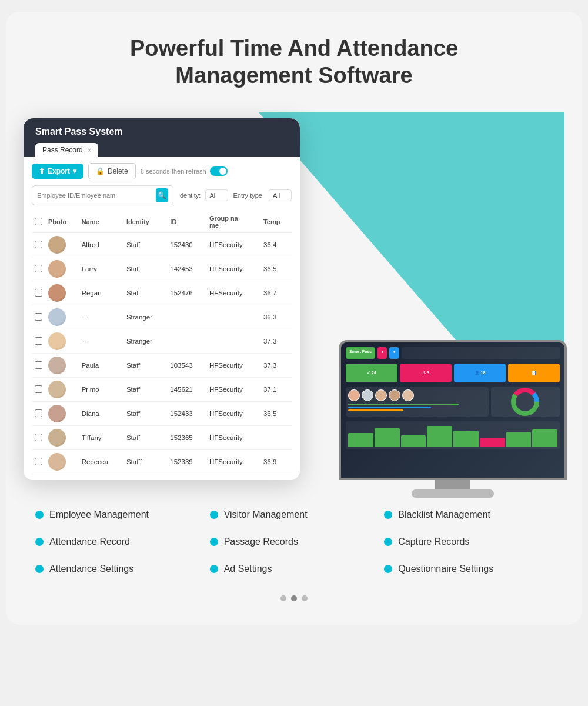  Describe the element at coordinates (39, 221) in the screenshot. I see `select-all-checkbox` at that location.